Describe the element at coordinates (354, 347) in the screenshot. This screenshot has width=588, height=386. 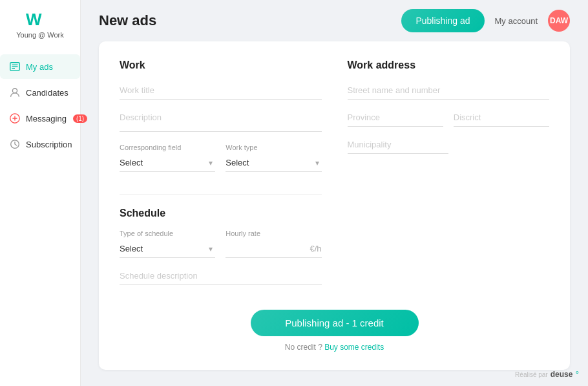
I see `buy-credits-link: Buy some credits` at that location.